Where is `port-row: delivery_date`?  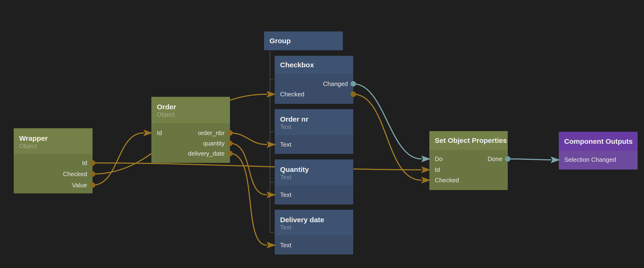 port-row: delivery_date is located at coordinates (190, 154).